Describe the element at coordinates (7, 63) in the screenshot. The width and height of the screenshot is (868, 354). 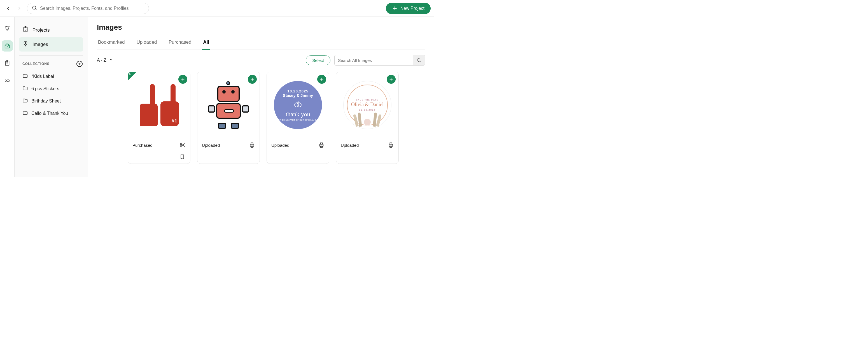
I see `rail-projects` at that location.